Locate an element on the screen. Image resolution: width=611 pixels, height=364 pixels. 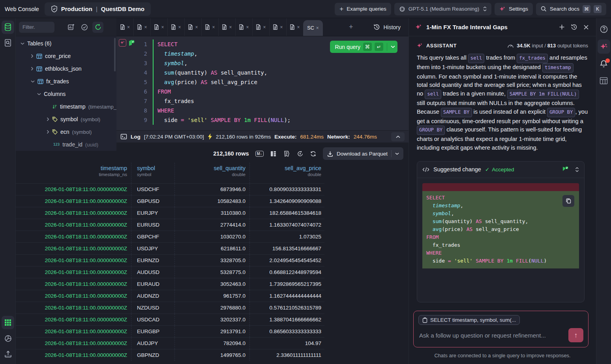
chevron-down-icon is located at coordinates (39, 94).